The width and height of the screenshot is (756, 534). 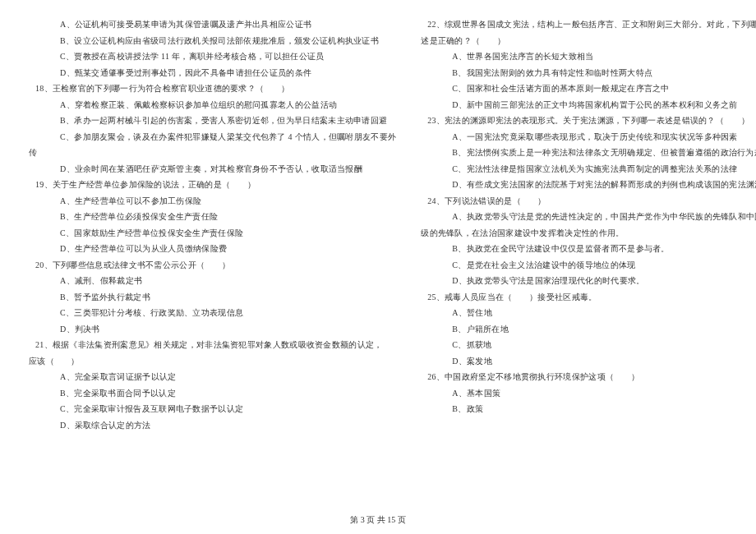 I want to click on question-line: 20、下列哪些信息或法律文书不需公示公开（ ）, so click(x=212, y=265).